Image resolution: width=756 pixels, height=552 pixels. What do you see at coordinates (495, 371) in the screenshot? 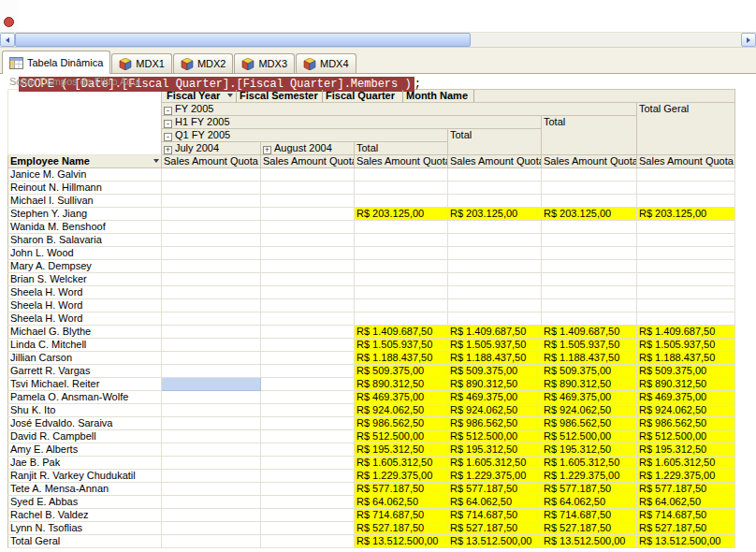
I see `value-cell: R$ 509.375,00` at bounding box center [495, 371].